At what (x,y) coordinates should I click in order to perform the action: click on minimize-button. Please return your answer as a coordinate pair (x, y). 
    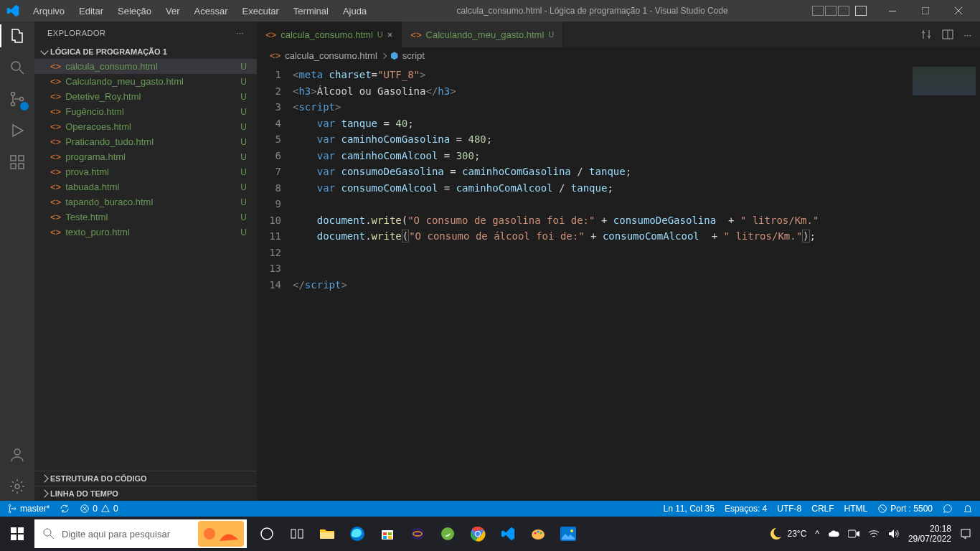
    Looking at the image, I should click on (892, 11).